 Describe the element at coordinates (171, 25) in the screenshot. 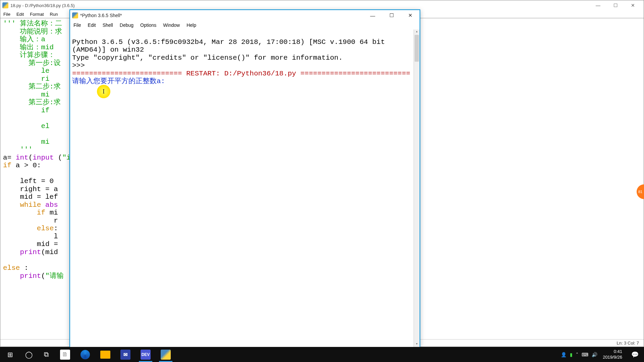

I see `shell-menu-window: Window` at that location.